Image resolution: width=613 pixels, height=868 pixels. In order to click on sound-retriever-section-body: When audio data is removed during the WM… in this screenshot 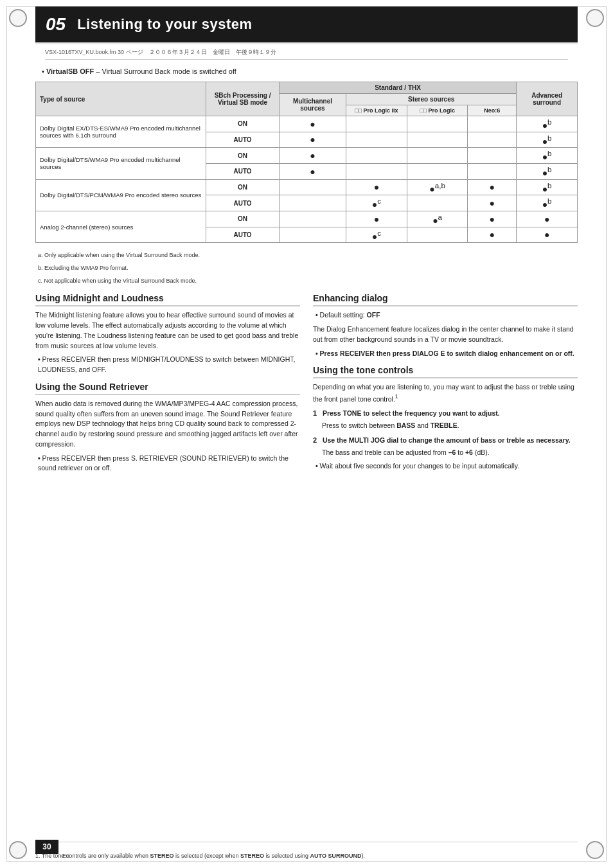, I will do `click(168, 436)`.